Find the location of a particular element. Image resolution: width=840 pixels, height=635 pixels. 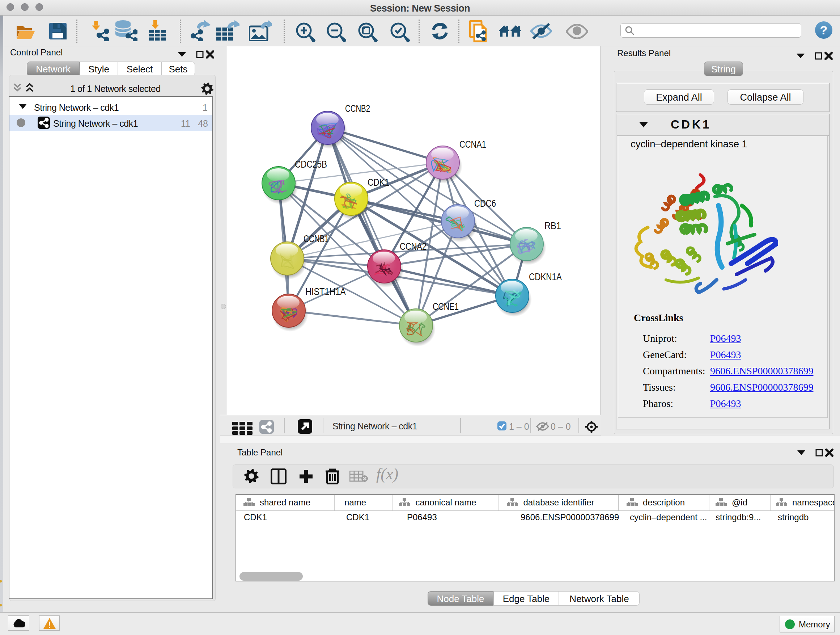

svg-text: HIST1H1A is located at coordinates (326, 292).